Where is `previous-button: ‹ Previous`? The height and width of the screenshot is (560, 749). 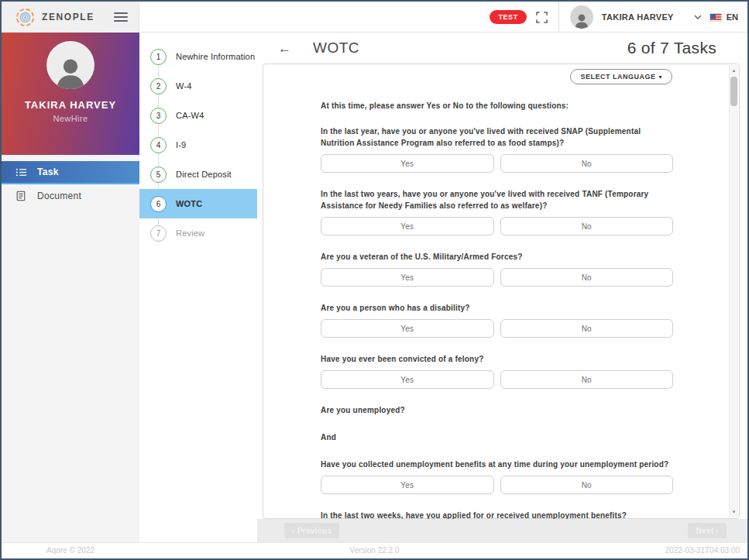 previous-button: ‹ Previous is located at coordinates (311, 531).